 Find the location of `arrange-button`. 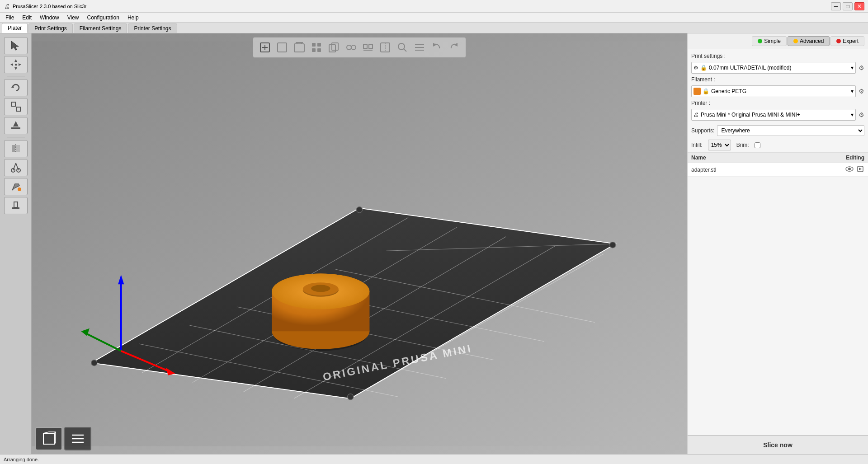

arrange-button is located at coordinates (316, 47).